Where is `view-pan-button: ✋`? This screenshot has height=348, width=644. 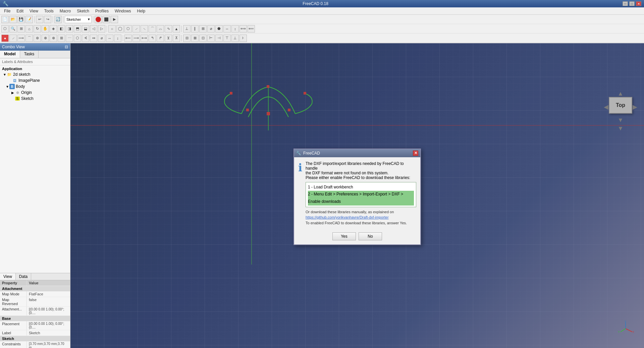 view-pan-button: ✋ is located at coordinates (45, 29).